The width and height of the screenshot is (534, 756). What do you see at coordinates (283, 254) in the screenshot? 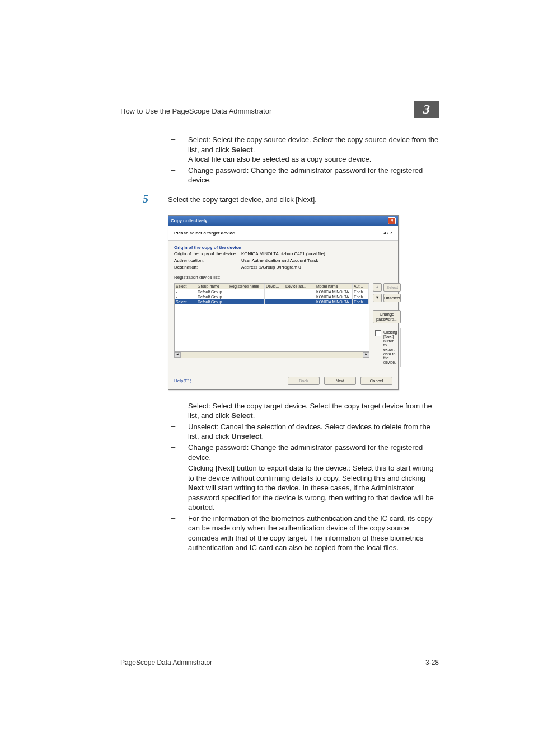
I see `info-value: KONICA MINOLTA bizhub C451 (local file)` at bounding box center [283, 254].